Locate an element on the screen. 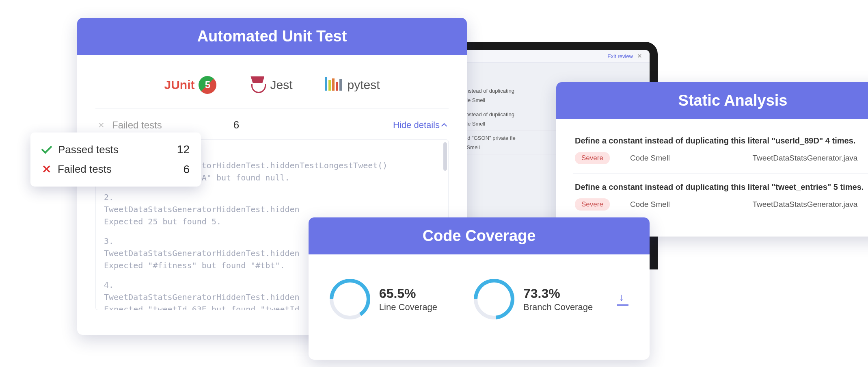 Image resolution: width=868 pixels, height=367 pixels. branch-coverage-pct: 73.3% is located at coordinates (558, 293).